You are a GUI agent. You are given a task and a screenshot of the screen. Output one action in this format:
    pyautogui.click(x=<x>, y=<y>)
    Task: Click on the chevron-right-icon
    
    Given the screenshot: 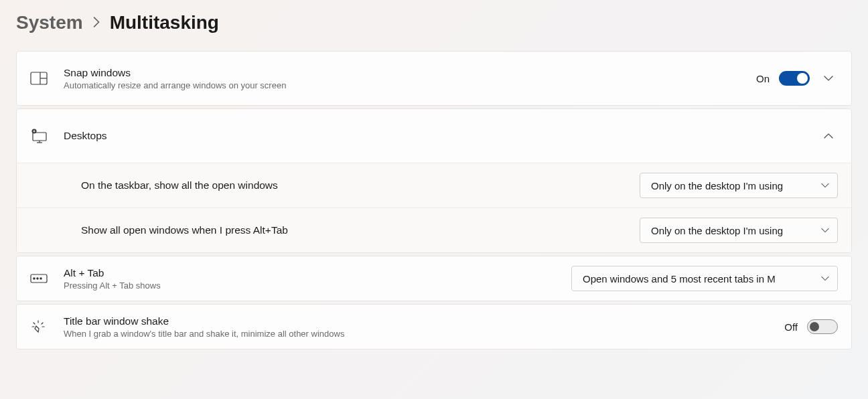 What is the action you would take?
    pyautogui.click(x=96, y=23)
    